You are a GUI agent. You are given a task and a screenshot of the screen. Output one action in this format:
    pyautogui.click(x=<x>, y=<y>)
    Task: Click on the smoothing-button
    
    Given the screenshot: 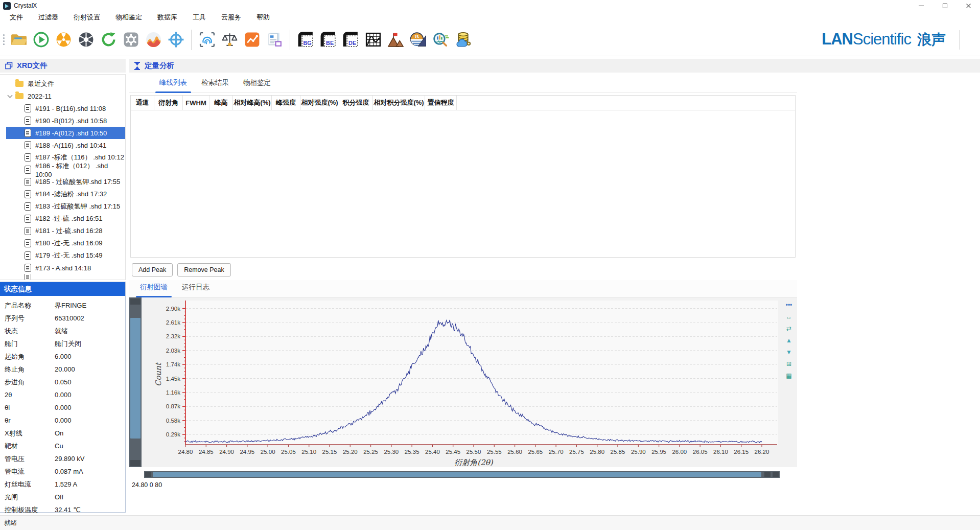 What is the action you would take?
    pyautogui.click(x=373, y=40)
    